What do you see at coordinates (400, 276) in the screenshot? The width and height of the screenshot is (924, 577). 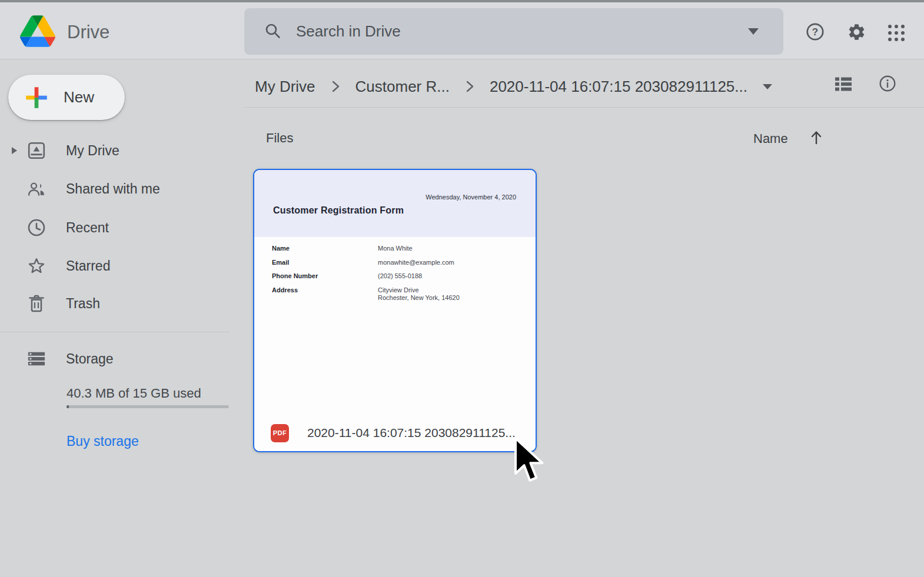 I see `field-value: (202) 555-0188` at bounding box center [400, 276].